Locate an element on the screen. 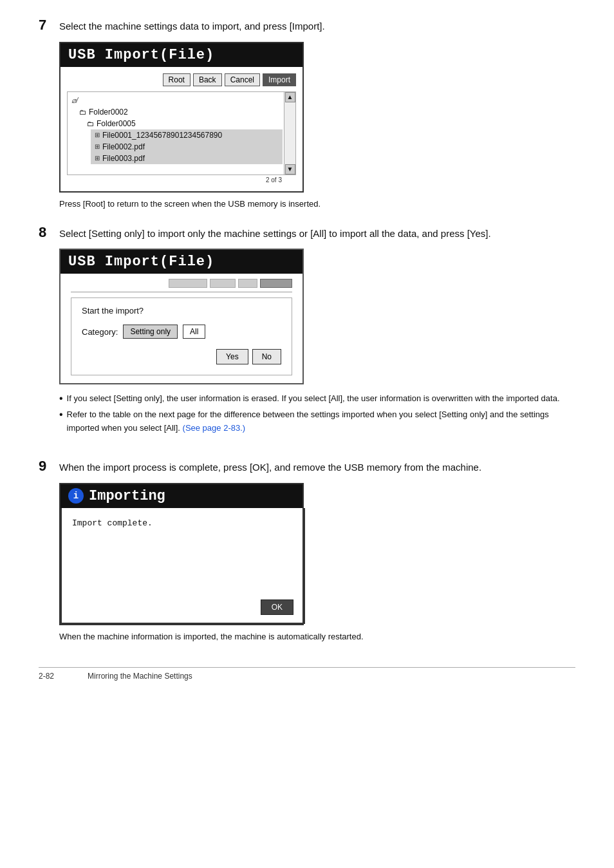 This screenshot has height=868, width=614. dialog-start-text: Start the import? is located at coordinates (181, 310).